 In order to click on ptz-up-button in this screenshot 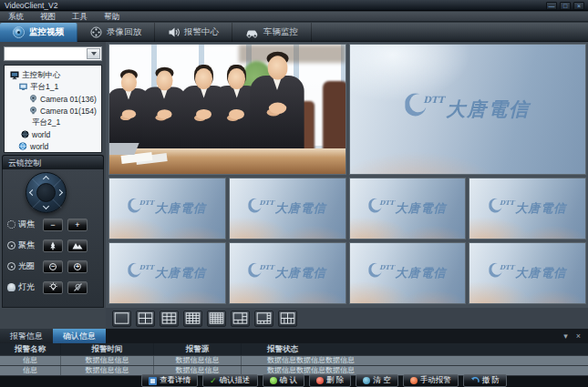, I will do `click(46, 178)`.